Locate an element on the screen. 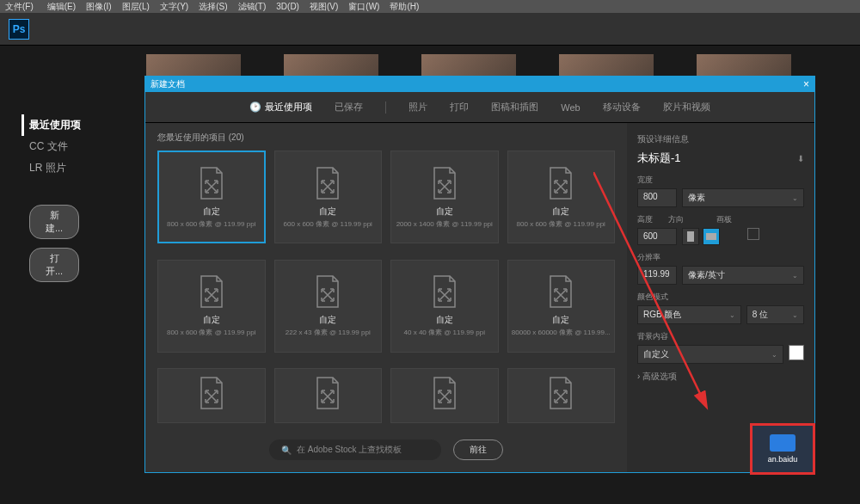  toolbar: Ps is located at coordinates (430, 29).